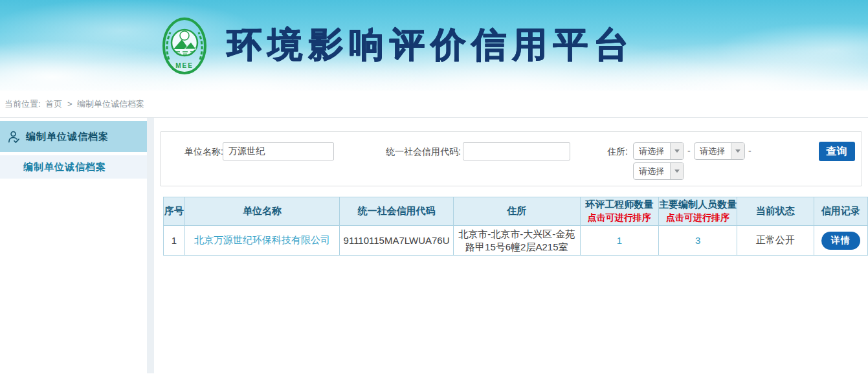  Describe the element at coordinates (511, 159) in the screenshot. I see `search-panel: 单位名称: 统一社会信用代码: 住所: 请选择 - 请选择 - 请选择 查询` at that location.